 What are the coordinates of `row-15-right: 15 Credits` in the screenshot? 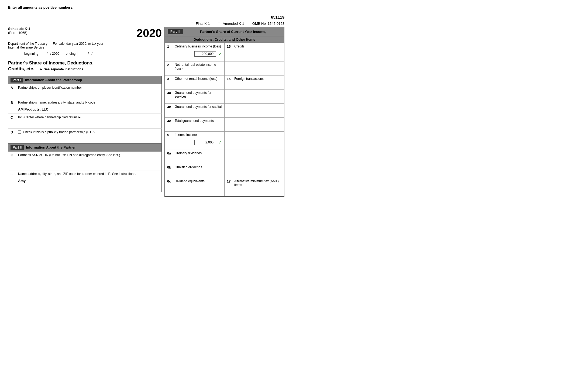 It's located at (254, 52).